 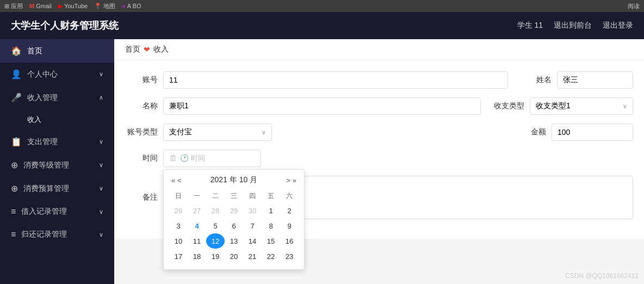 I want to click on calendar-day-cell: 22, so click(x=271, y=256).